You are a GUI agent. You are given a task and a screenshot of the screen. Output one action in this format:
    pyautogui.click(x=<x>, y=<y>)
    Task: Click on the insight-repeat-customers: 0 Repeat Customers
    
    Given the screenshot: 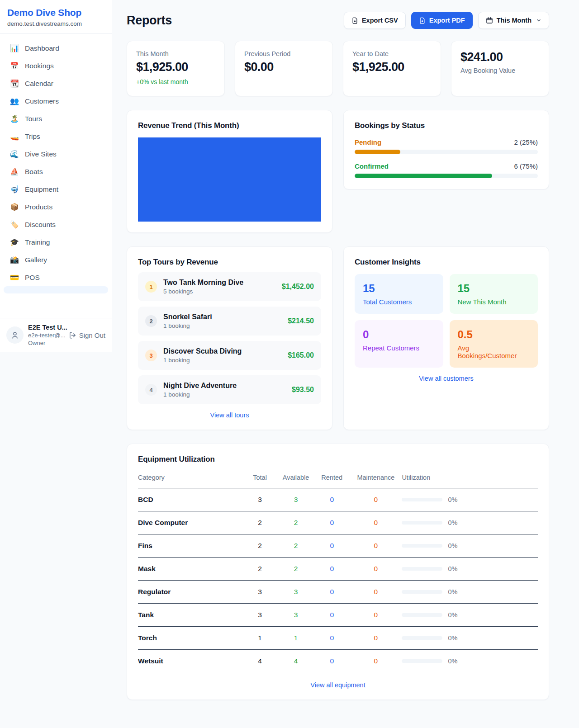 What is the action you would take?
    pyautogui.click(x=399, y=344)
    